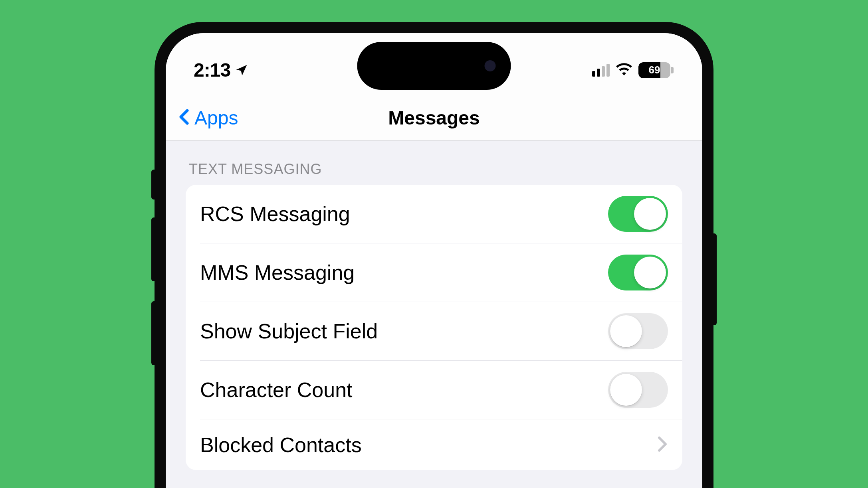 This screenshot has height=488, width=868. Describe the element at coordinates (633, 70) in the screenshot. I see `status-right: 69` at that location.